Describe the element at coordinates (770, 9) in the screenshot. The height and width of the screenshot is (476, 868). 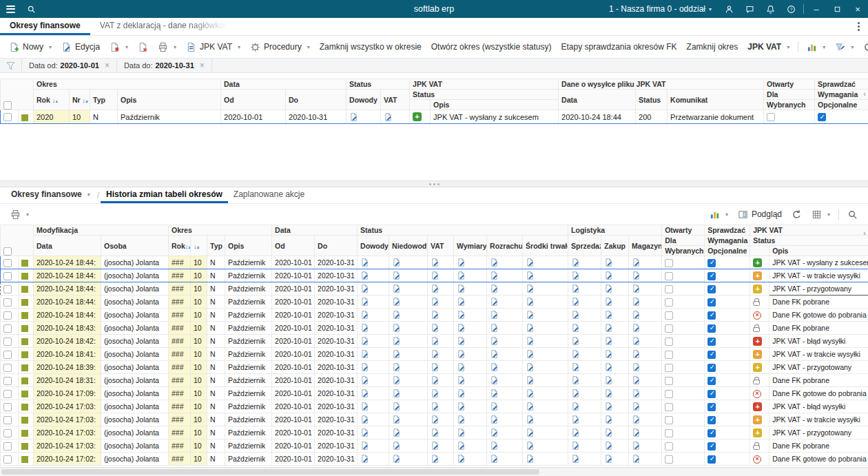
I see `notifications-button` at that location.